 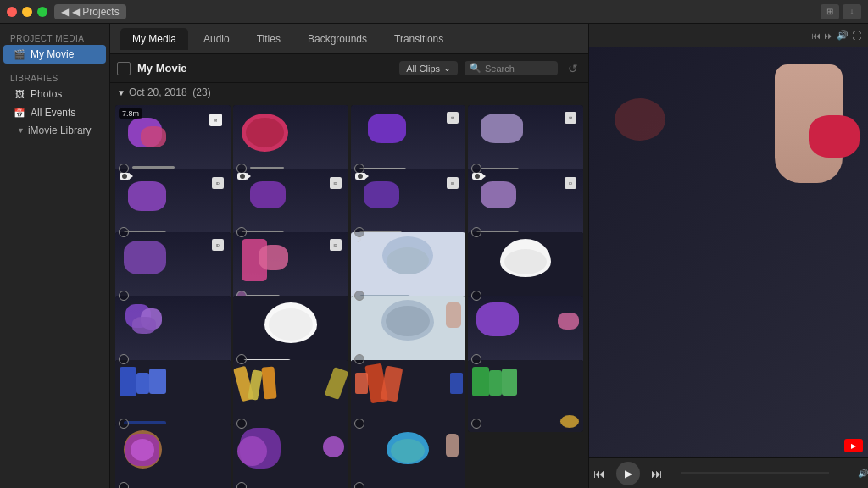 What do you see at coordinates (409, 268) in the screenshot?
I see `media-thumb-11: ☽` at bounding box center [409, 268].